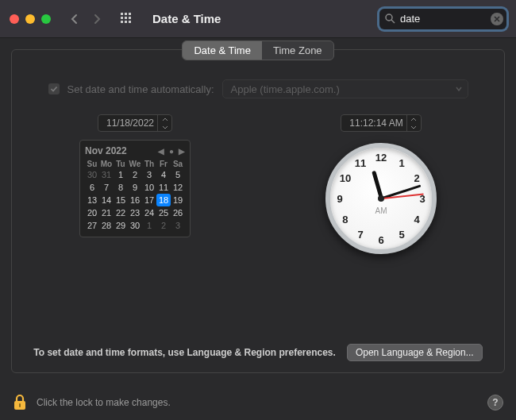 Image resolution: width=516 pixels, height=420 pixels. I want to click on day-cell: 5, so click(178, 175).